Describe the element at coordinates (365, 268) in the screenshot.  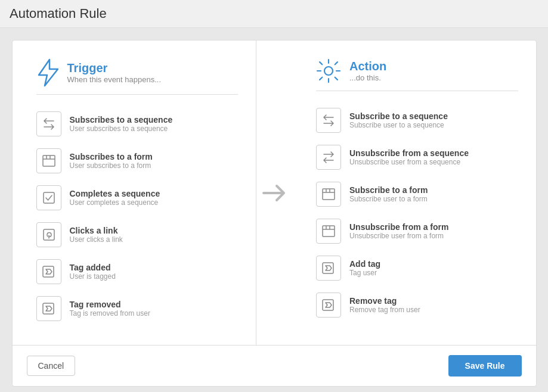
I see `action-option-text: Add tag Tag user` at that location.